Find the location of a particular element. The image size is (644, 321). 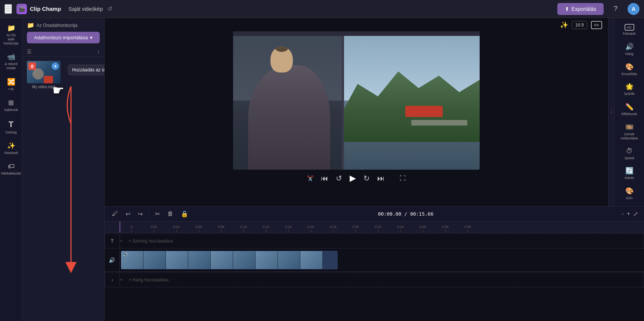

magic-split-button: ✂️ is located at coordinates (310, 178).